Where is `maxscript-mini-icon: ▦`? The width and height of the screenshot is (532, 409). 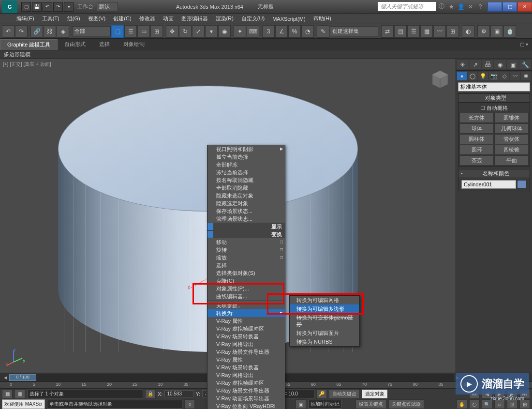 maxscript-mini-icon: ▦ is located at coordinates (7, 394).